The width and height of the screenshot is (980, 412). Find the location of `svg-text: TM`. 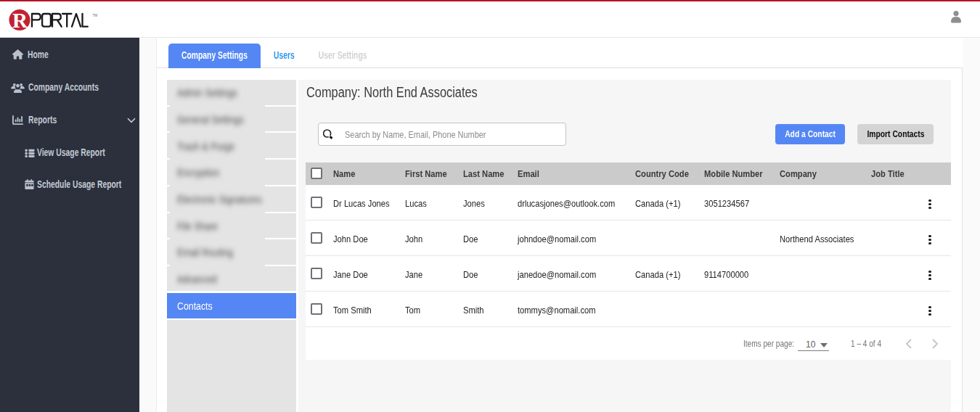

svg-text: TM is located at coordinates (96, 16).